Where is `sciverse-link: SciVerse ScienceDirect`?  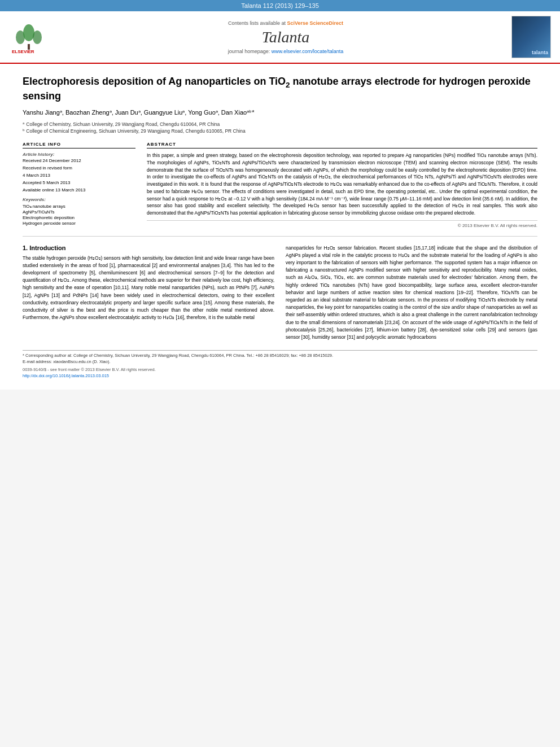 sciverse-link: SciVerse ScienceDirect is located at coordinates (316, 23).